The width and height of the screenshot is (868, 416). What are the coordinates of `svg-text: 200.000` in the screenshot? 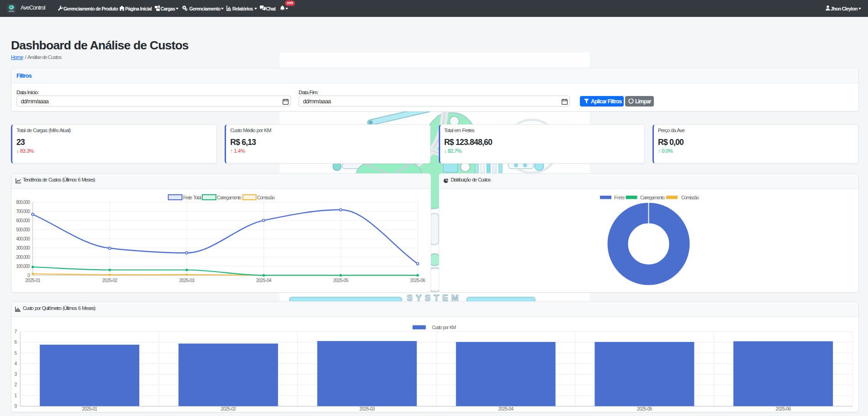 It's located at (23, 257).